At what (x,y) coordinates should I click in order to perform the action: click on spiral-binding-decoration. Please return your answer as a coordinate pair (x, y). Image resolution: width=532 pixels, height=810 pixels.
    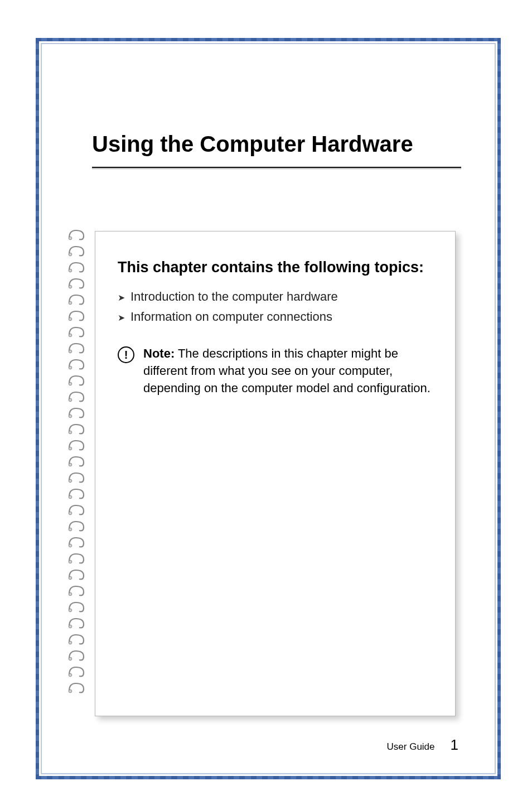
    Looking at the image, I should click on (76, 461).